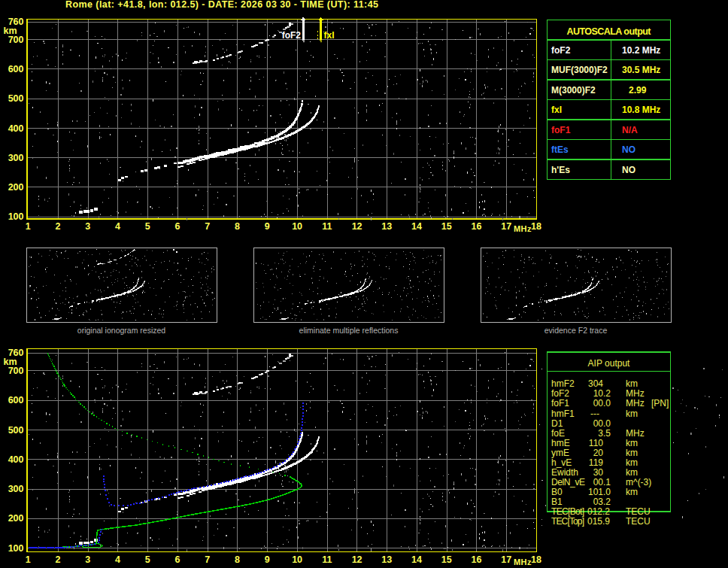 Image resolution: width=728 pixels, height=568 pixels. What do you see at coordinates (609, 32) in the screenshot?
I see `svg-text: AUTOSCALA output` at bounding box center [609, 32].